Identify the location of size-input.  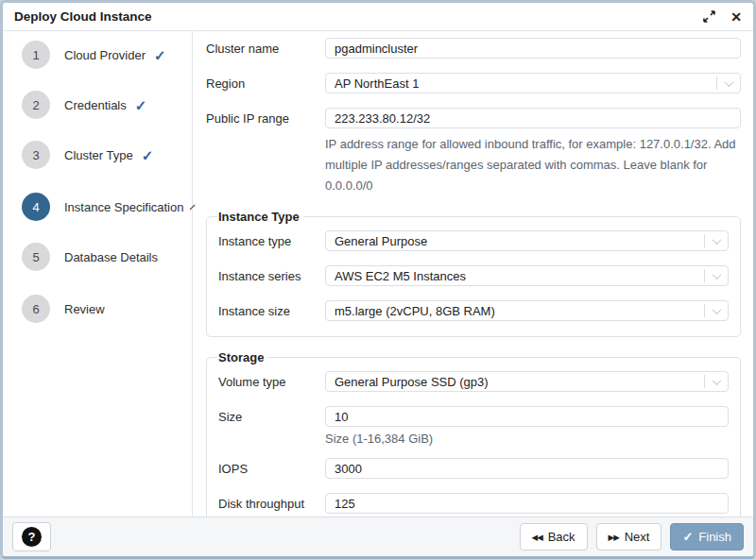
(527, 416).